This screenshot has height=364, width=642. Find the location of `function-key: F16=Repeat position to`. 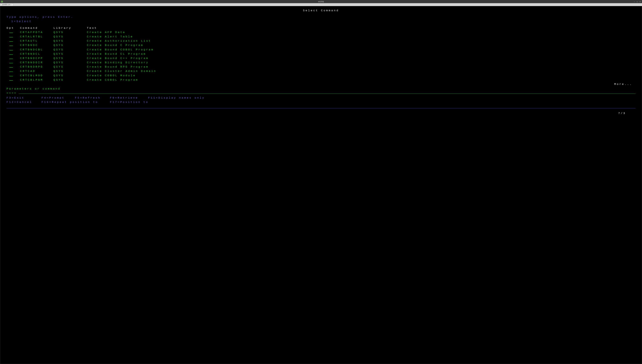

function-key: F16=Repeat position to is located at coordinates (76, 102).